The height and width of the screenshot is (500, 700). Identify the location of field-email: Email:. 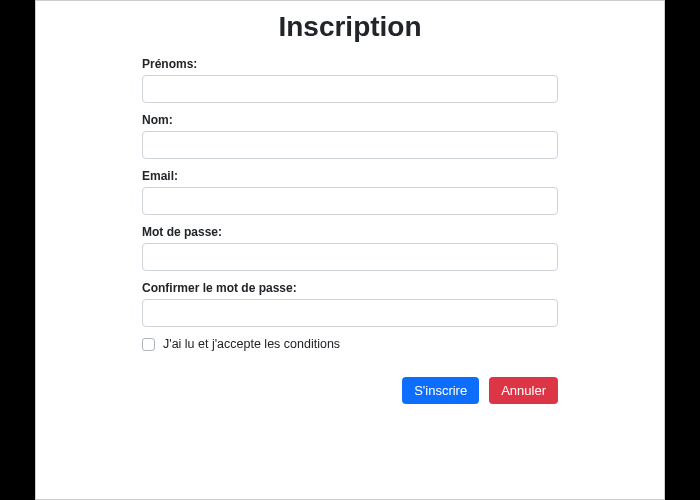
(350, 192).